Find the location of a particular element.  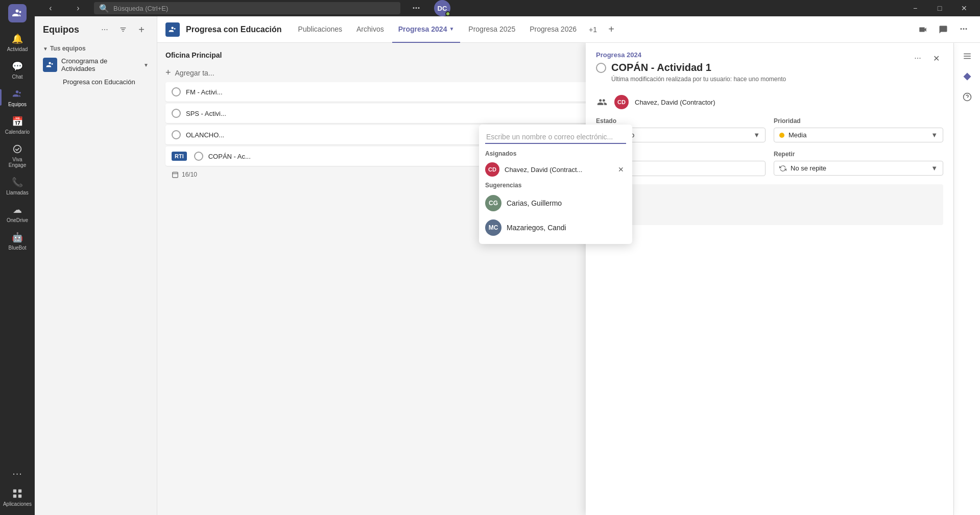

back-button: ‹ is located at coordinates (51, 8).